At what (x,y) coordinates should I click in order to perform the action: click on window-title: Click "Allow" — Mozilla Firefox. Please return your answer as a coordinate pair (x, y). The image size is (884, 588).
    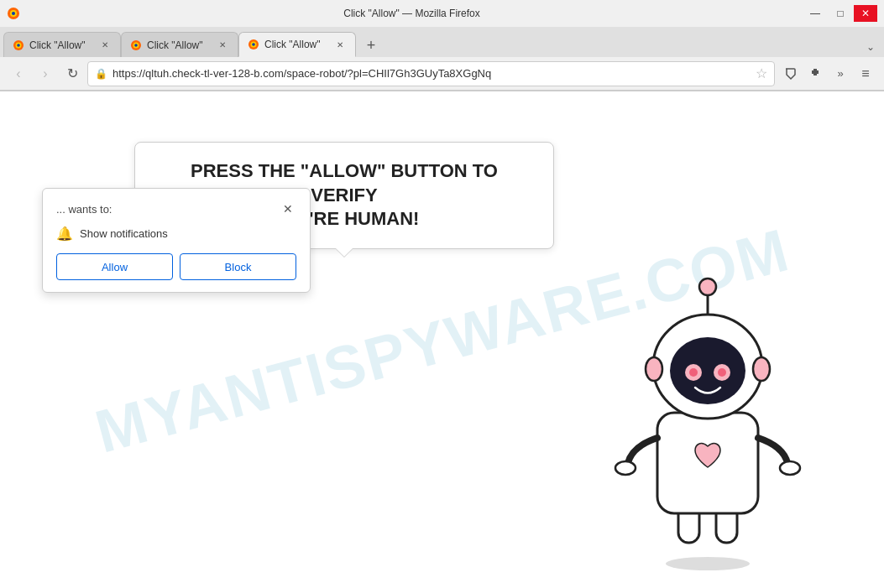
    Looking at the image, I should click on (411, 13).